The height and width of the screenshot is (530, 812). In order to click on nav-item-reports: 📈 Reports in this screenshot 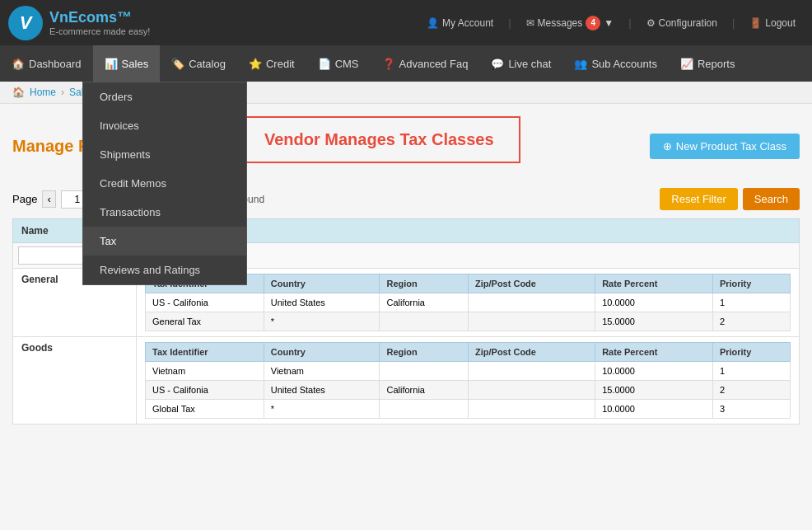, I will do `click(708, 63)`.